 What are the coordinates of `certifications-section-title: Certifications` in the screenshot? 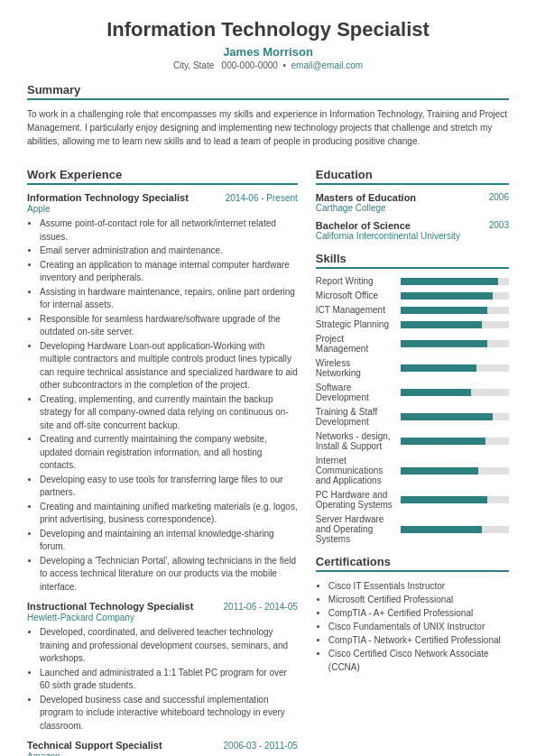 It's located at (412, 563).